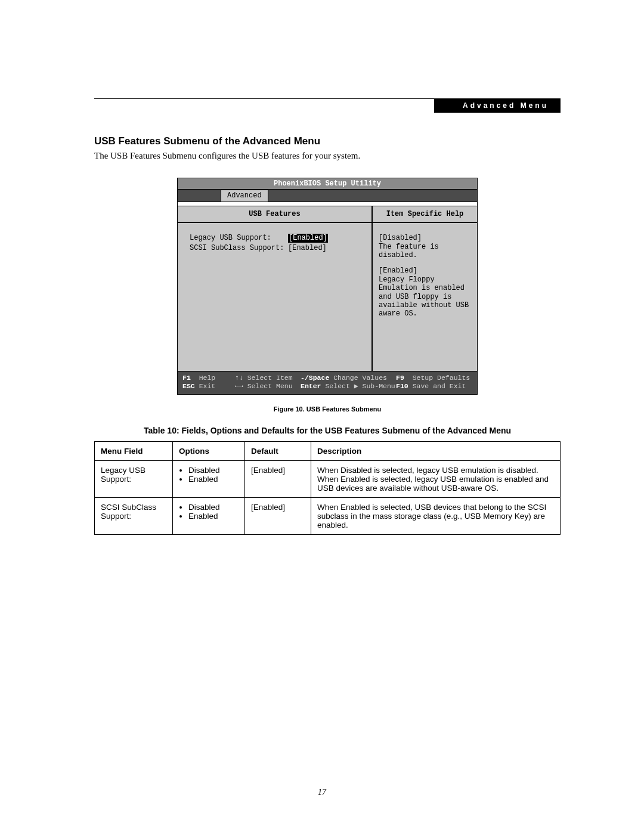 This screenshot has height=833, width=644. Describe the element at coordinates (239, 248) in the screenshot. I see `bios-setting-label: SCSI SubClass Support:` at that location.